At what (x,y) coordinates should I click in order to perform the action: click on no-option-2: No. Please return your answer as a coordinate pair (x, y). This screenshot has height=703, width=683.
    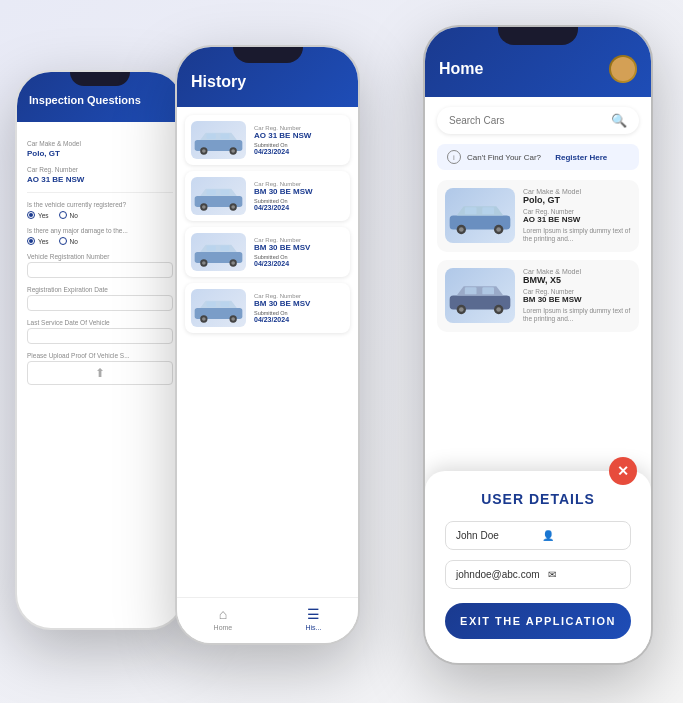
    Looking at the image, I should click on (68, 241).